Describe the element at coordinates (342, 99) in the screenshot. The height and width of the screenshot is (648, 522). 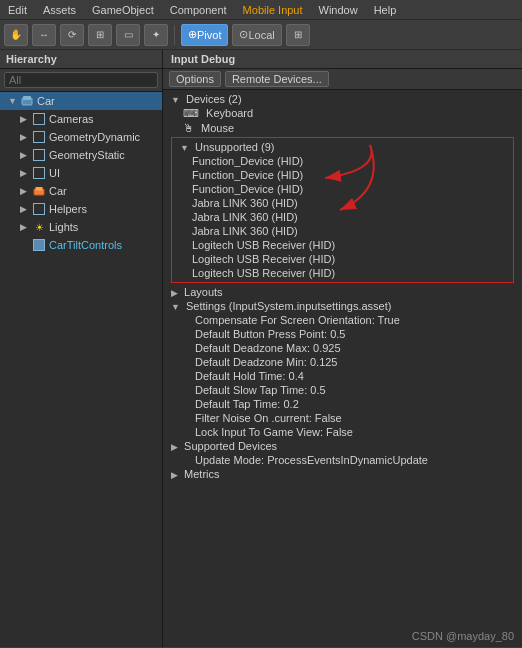
I see `devices-section: ▼ Devices (2)` at that location.